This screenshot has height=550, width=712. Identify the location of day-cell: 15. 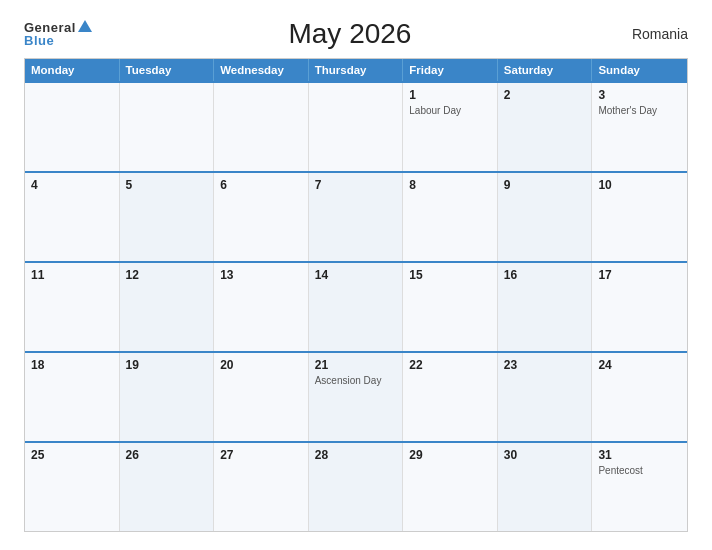
(450, 307).